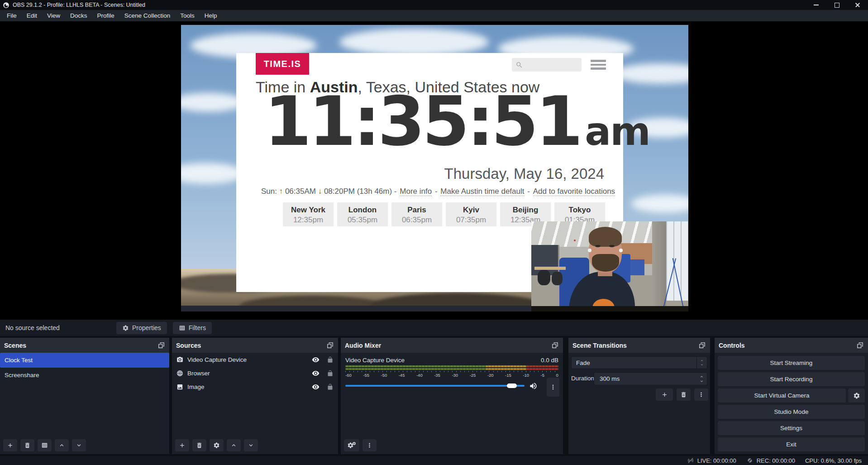  What do you see at coordinates (816, 5) in the screenshot?
I see `minimize-button` at bounding box center [816, 5].